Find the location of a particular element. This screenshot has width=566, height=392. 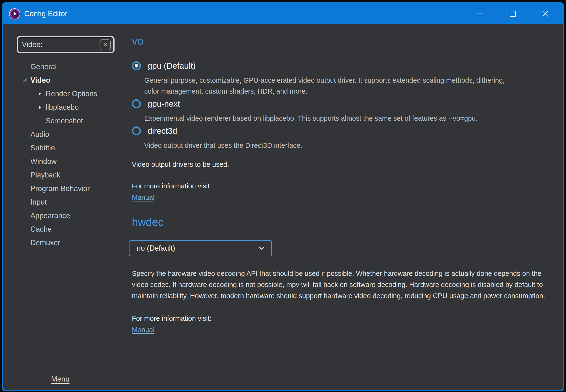

tree-item-cache: Cache is located at coordinates (67, 229).